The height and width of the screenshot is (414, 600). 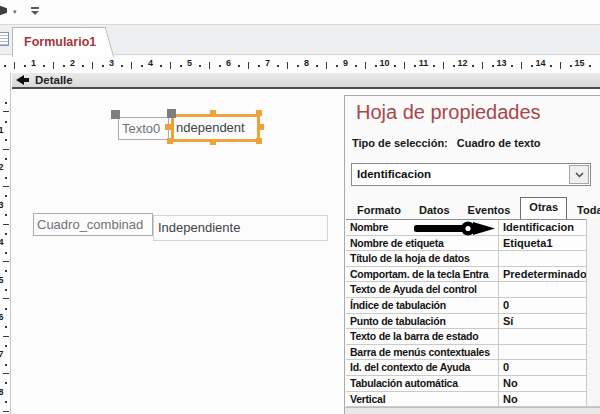 What do you see at coordinates (60, 42) in the screenshot?
I see `tab-label: Formulario1` at bounding box center [60, 42].